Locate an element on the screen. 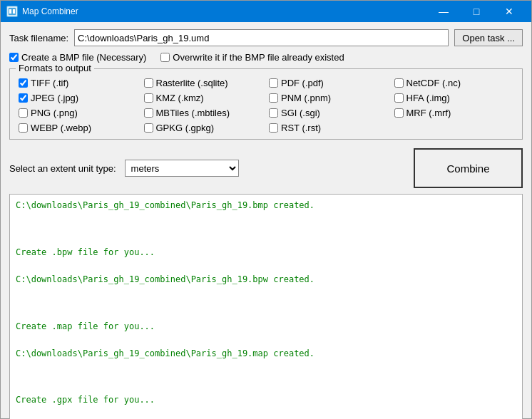 This screenshot has height=419, width=532. format-item-2: PDF (.pdf) is located at coordinates (329, 83).